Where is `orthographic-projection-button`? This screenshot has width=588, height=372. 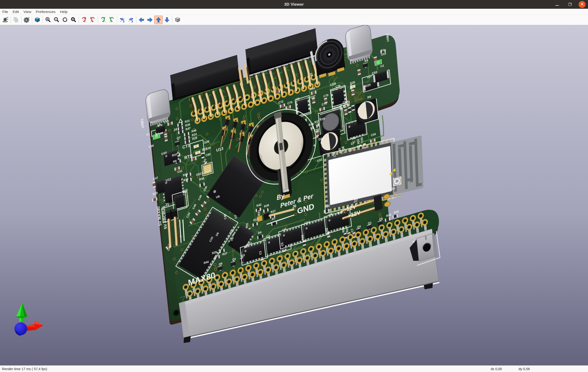 orthographic-projection-button is located at coordinates (37, 20).